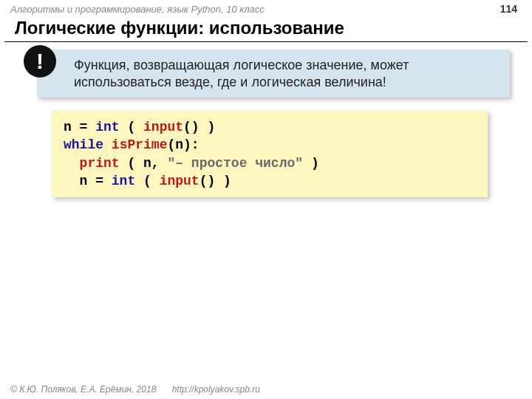 This screenshot has width=532, height=399. Describe the element at coordinates (266, 30) in the screenshot. I see `page-title: Логические функции: использование` at that location.